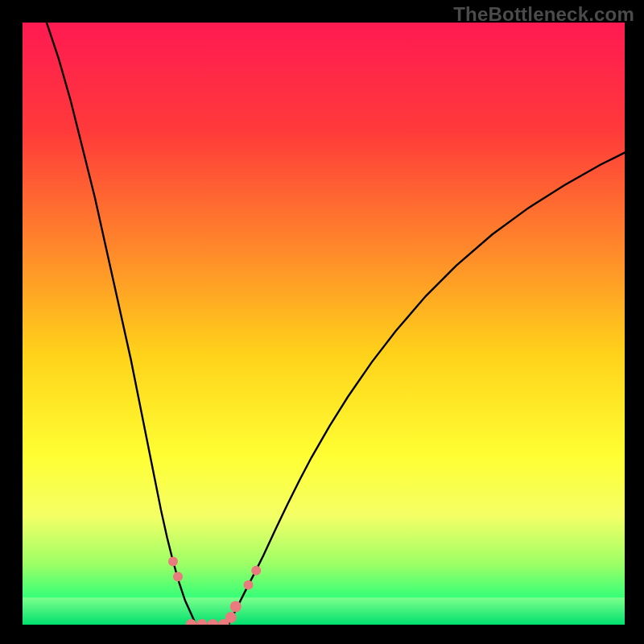 Image resolution: width=644 pixels, height=644 pixels. I want to click on green-band, so click(324, 611).